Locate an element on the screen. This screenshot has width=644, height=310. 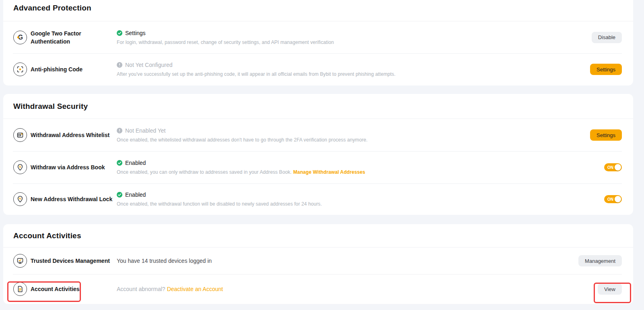
new-address-lock-toggle: ON is located at coordinates (613, 199).